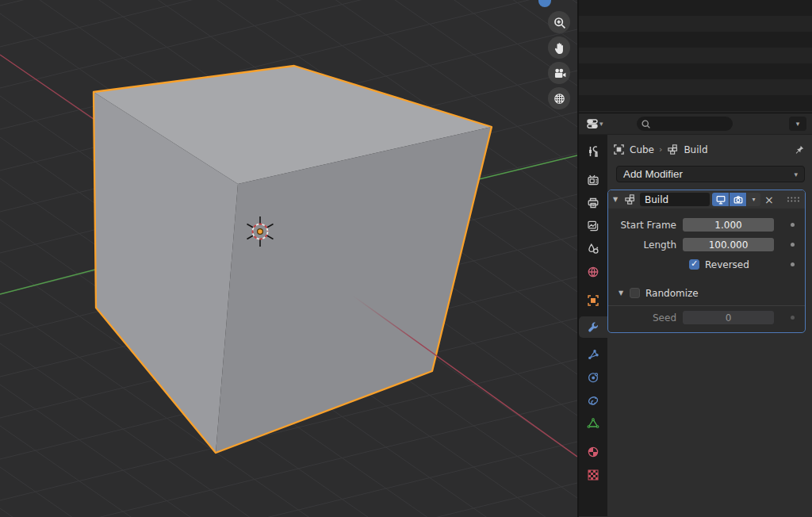  I want to click on properties-editor-icon, so click(592, 124).